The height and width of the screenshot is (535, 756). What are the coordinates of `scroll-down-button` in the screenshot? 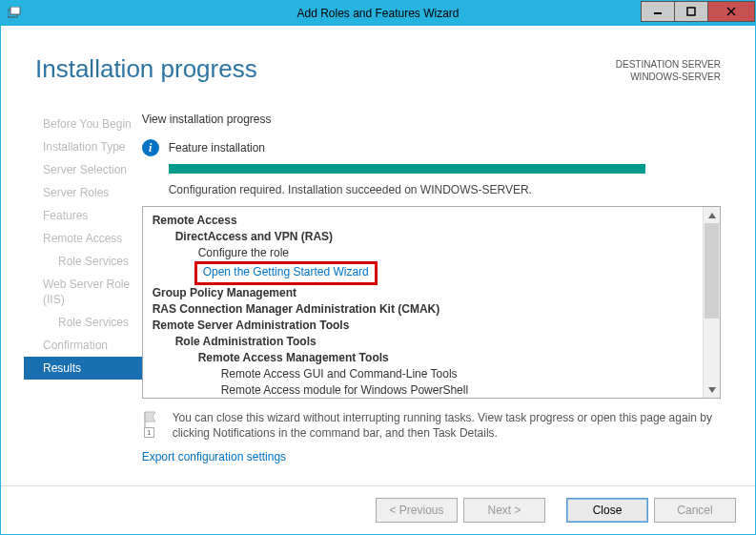 It's located at (711, 389).